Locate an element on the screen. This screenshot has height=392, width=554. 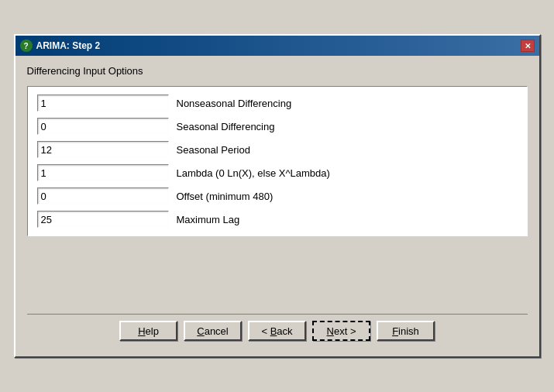
lambda-input is located at coordinates (103, 173).